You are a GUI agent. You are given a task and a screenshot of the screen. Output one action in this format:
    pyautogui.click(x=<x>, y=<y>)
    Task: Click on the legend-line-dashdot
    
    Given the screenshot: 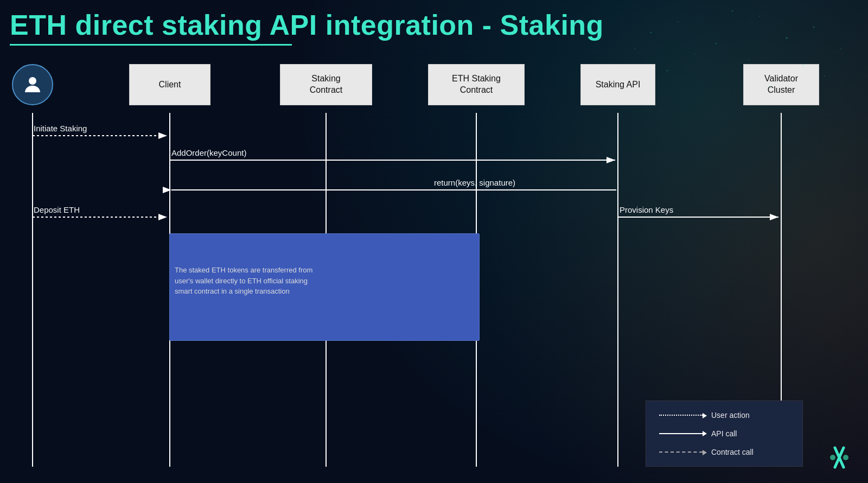 What is the action you would take?
    pyautogui.click(x=681, y=452)
    